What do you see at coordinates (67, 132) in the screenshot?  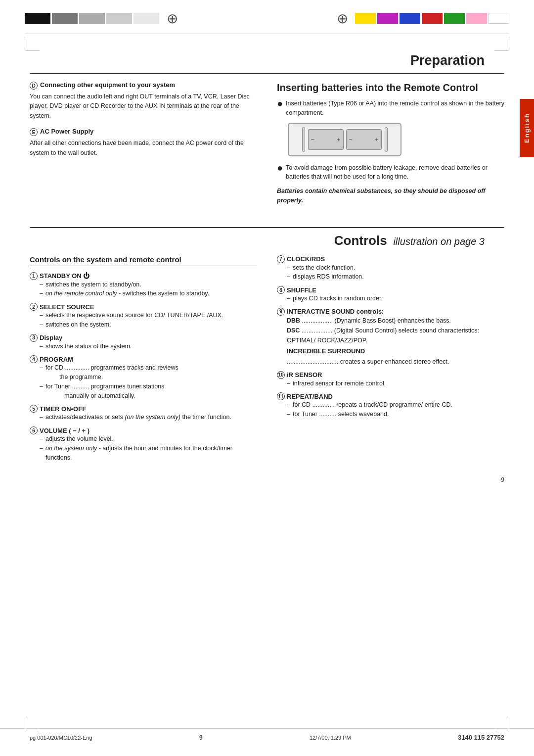 I see `ac-title: AC Power Supply` at bounding box center [67, 132].